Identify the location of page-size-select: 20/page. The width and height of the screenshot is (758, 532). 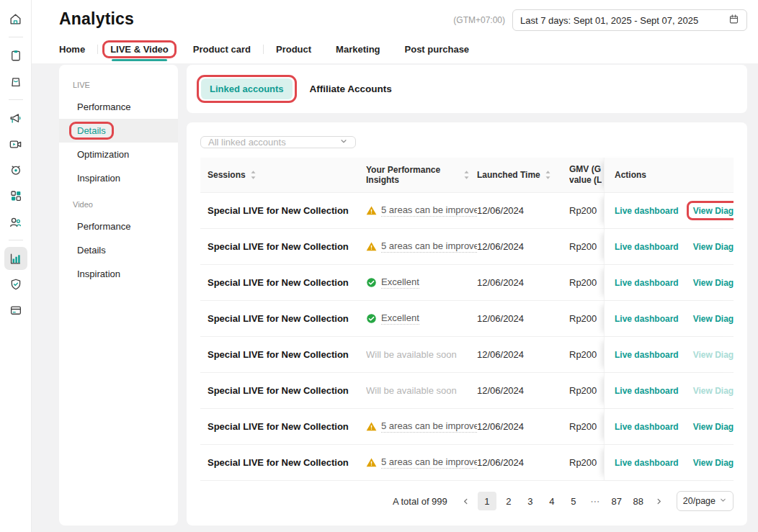
(705, 501).